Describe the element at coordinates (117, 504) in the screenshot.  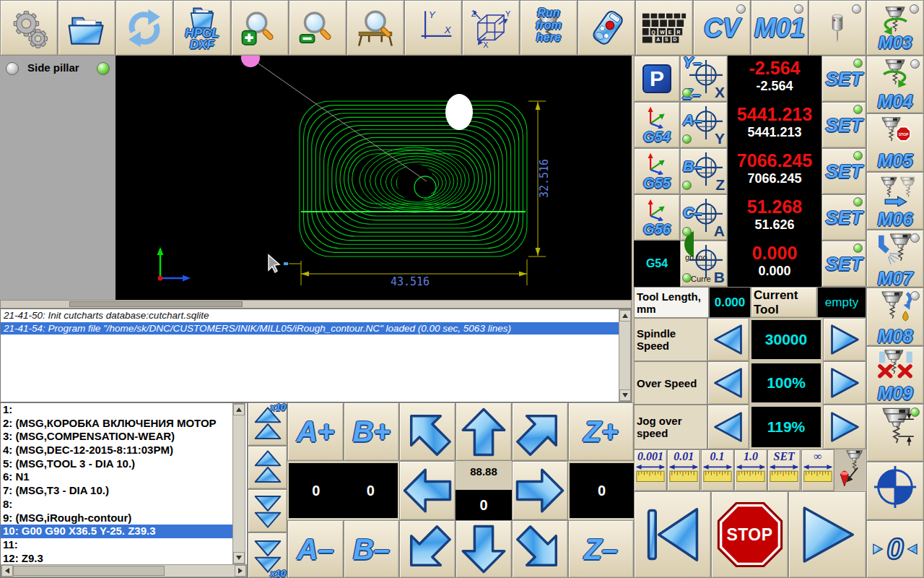
I see `gcode-line: 8:` at that location.